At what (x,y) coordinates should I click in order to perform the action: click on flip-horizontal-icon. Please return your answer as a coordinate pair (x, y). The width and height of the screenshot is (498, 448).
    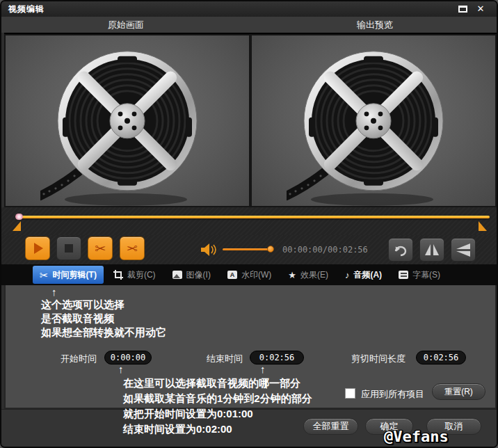
    Looking at the image, I should click on (432, 250).